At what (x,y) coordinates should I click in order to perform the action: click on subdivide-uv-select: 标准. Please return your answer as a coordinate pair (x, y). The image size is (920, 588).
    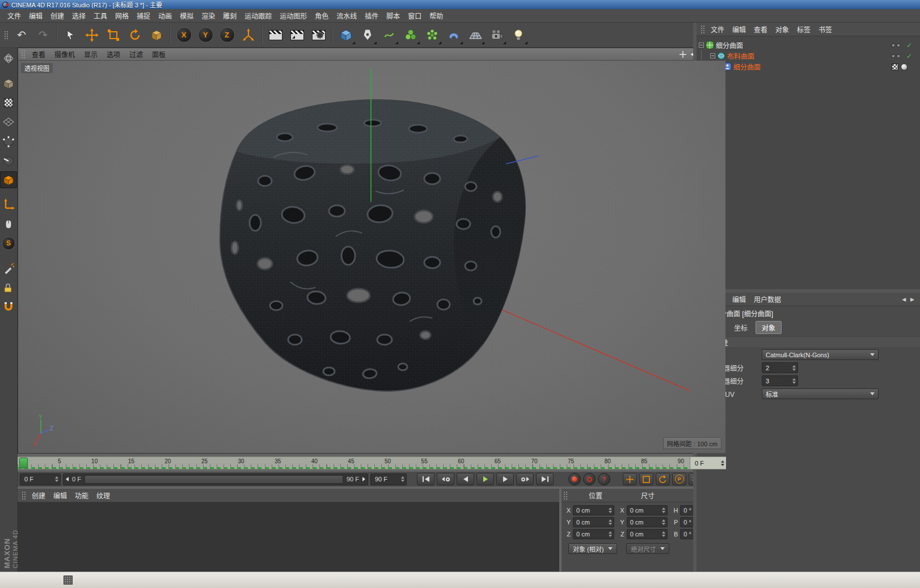
    Looking at the image, I should click on (820, 394).